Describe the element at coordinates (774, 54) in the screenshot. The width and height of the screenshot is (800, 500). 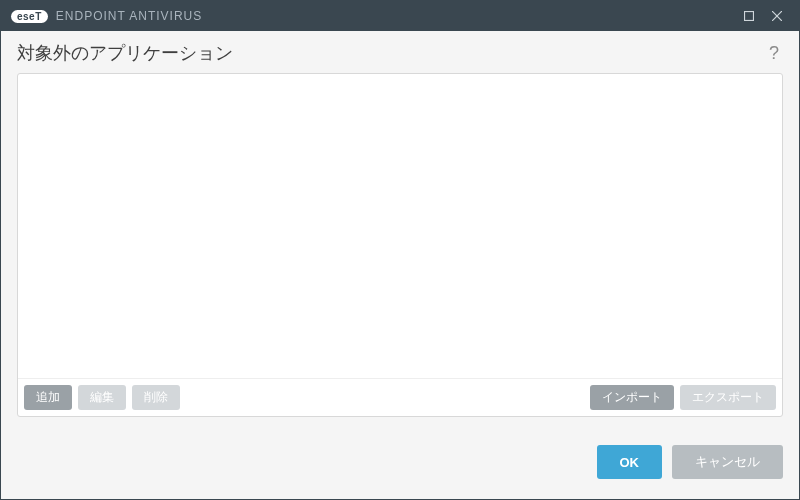
I see `help-button: ?` at that location.